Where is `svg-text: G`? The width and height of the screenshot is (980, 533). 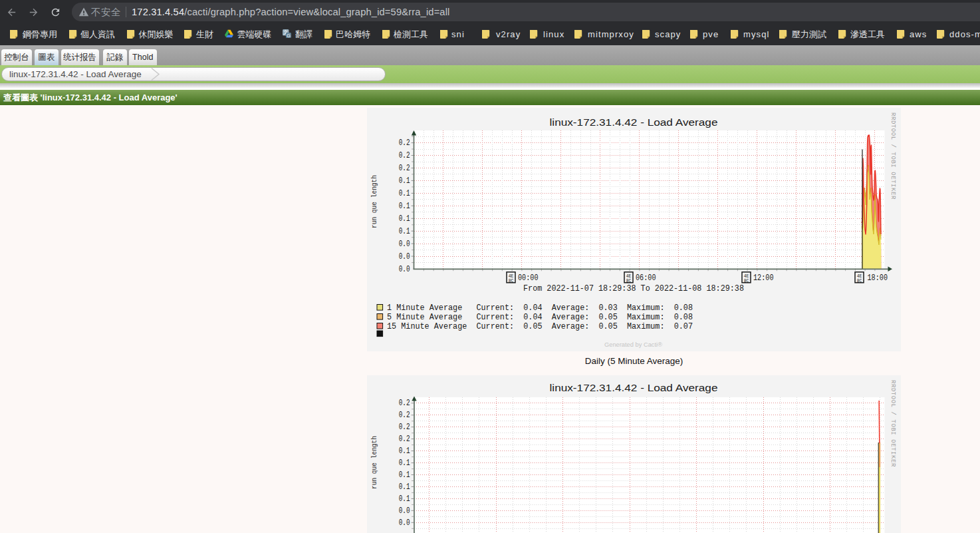
svg-text: G is located at coordinates (289, 36).